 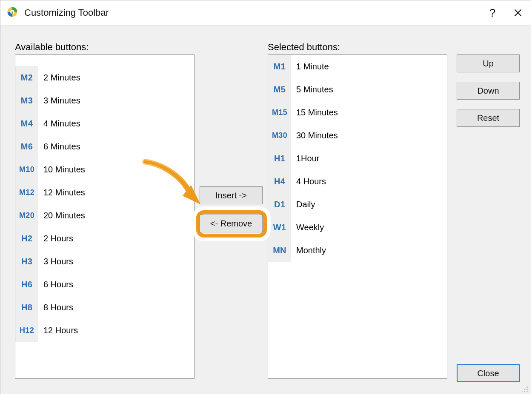 What do you see at coordinates (280, 89) in the screenshot?
I see `timeframe-code-icon: M5` at bounding box center [280, 89].